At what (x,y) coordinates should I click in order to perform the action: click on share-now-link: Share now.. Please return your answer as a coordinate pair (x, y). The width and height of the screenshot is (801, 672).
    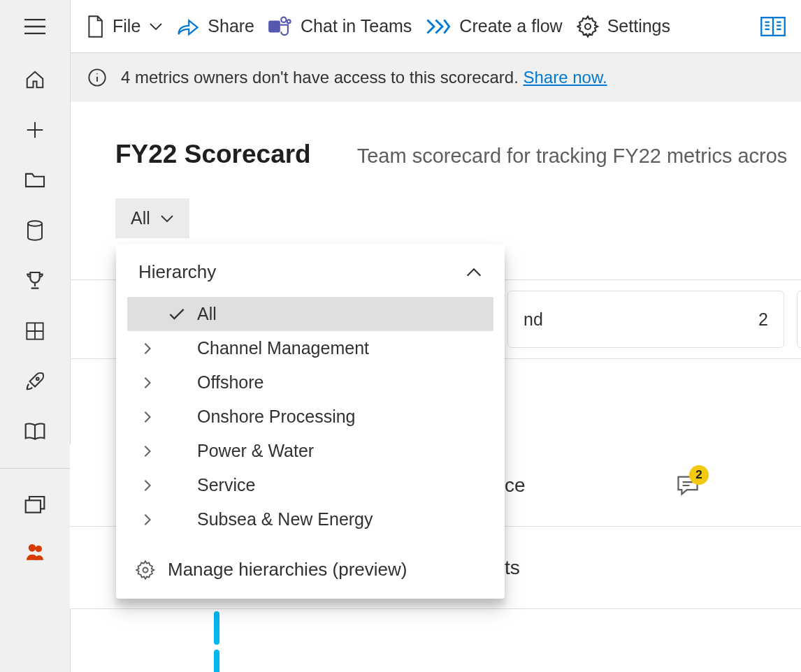
    Looking at the image, I should click on (565, 77).